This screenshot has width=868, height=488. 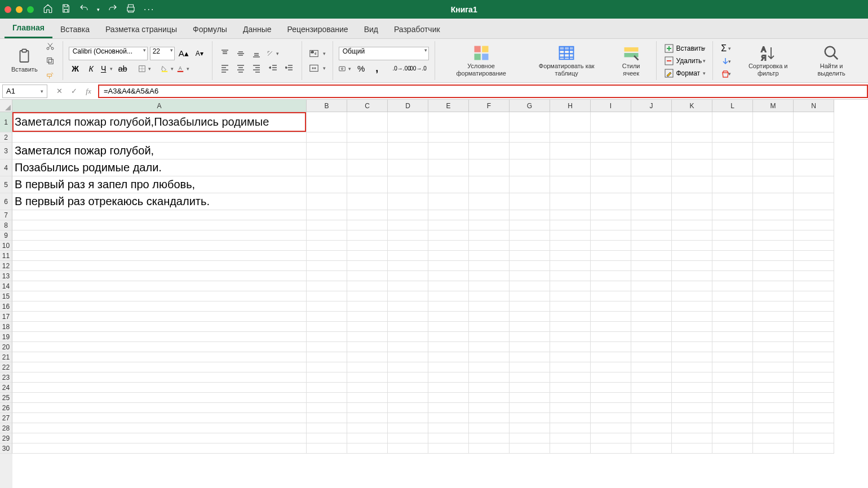 I want to click on cell-B22, so click(x=327, y=367).